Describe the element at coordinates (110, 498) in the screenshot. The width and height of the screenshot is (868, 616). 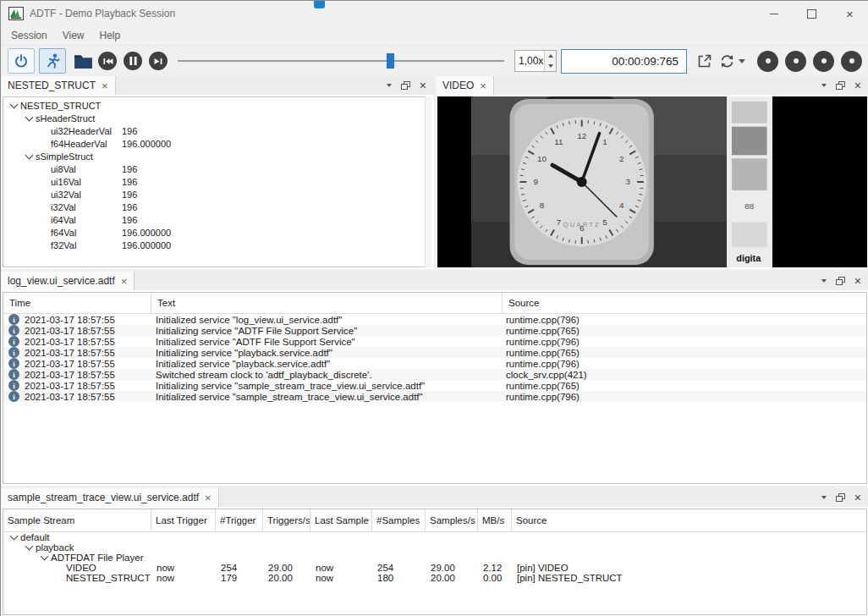
I see `tab-trace-view: sample_stream_trace_view.ui_service.adtf…` at that location.